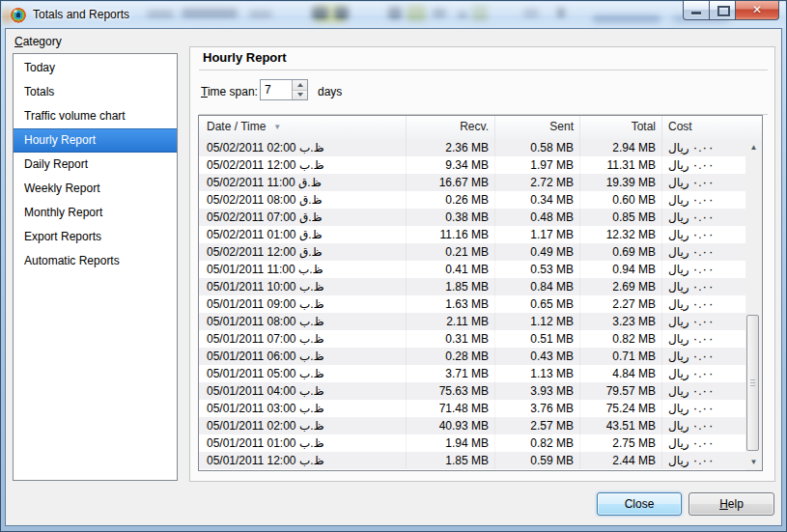 The image size is (787, 532). I want to click on cell-total: 43.51 MB, so click(622, 426).